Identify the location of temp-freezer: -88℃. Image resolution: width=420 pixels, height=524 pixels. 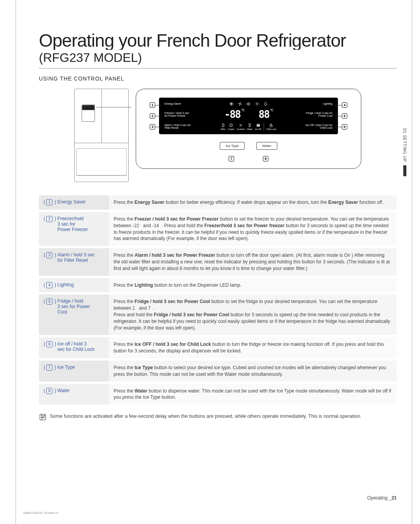
(234, 114).